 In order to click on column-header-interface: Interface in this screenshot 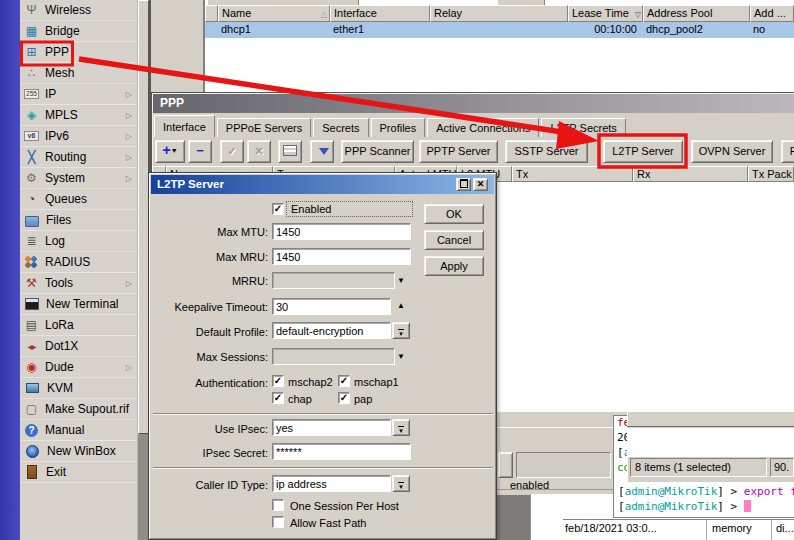, I will do `click(380, 14)`.